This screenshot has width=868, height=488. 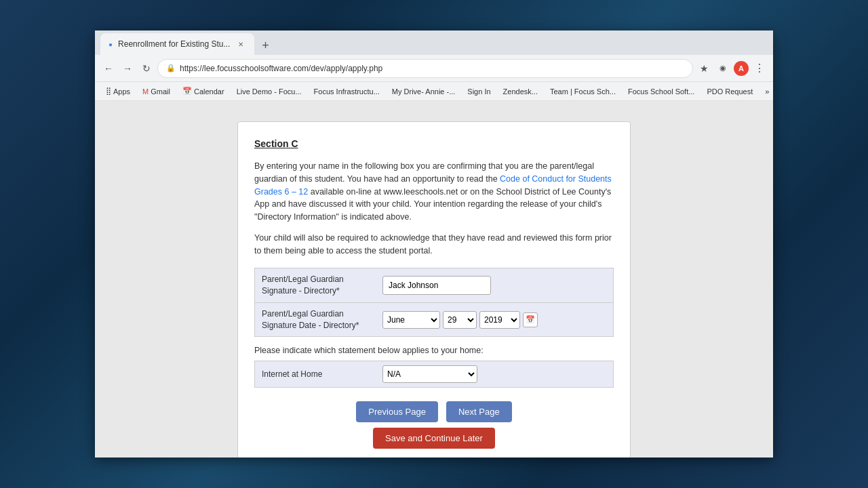 What do you see at coordinates (424, 92) in the screenshot?
I see `bookmark-mydrive: My Drive- Annie -...` at bounding box center [424, 92].